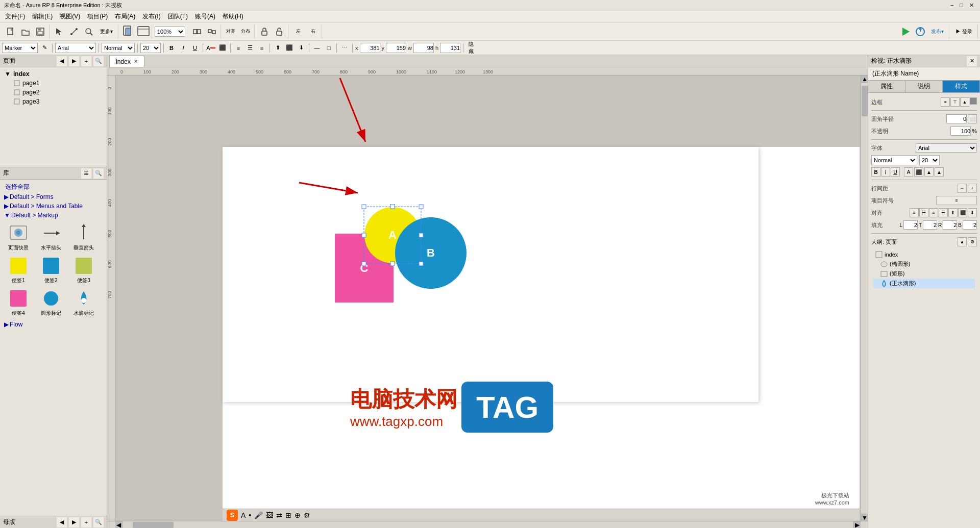  What do you see at coordinates (911, 225) in the screenshot?
I see `padding-l-input` at bounding box center [911, 225].